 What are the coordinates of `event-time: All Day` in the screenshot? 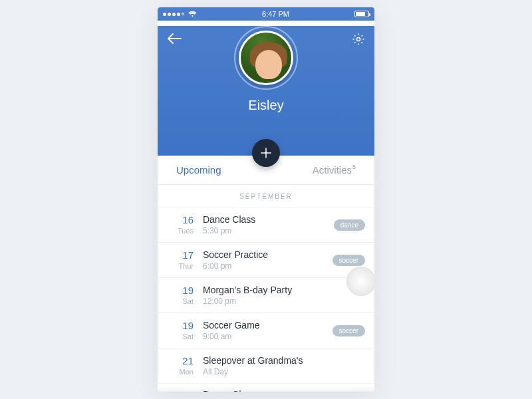 It's located at (284, 372).